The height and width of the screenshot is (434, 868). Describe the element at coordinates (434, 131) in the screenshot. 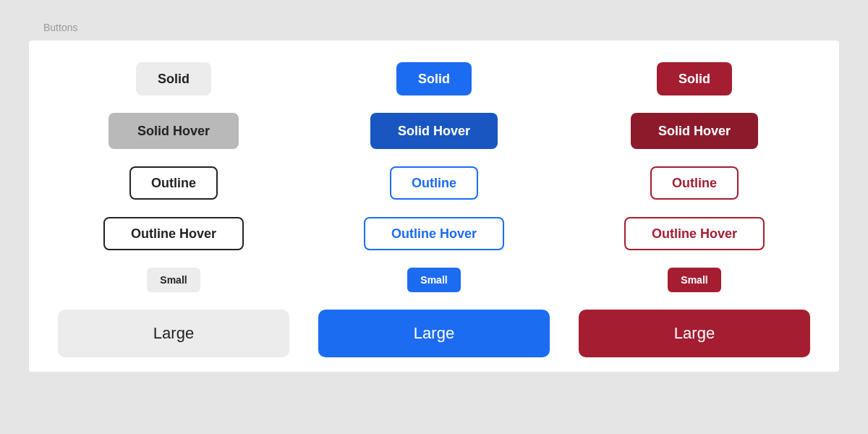

I see `solid-primary-hover-button: Solid Hover` at that location.